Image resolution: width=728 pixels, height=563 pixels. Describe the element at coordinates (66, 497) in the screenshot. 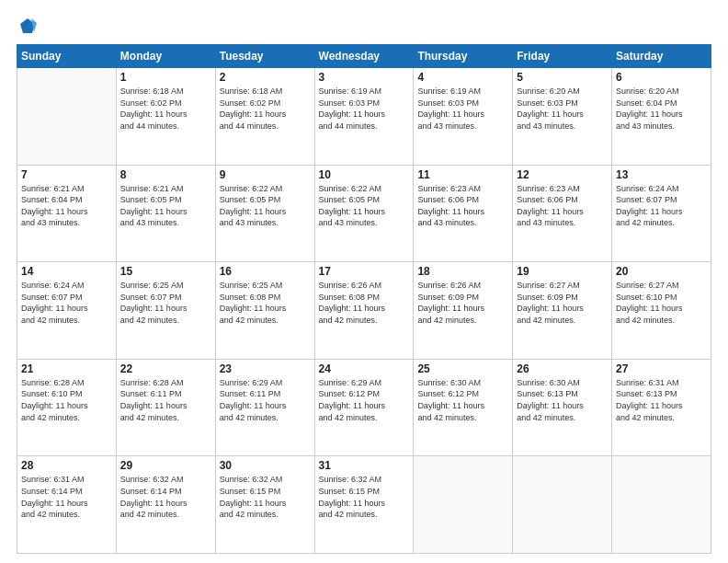

I see `day-info: Sunrise: 6:31 AMSunset: 6:14 PMDaylight:…` at that location.